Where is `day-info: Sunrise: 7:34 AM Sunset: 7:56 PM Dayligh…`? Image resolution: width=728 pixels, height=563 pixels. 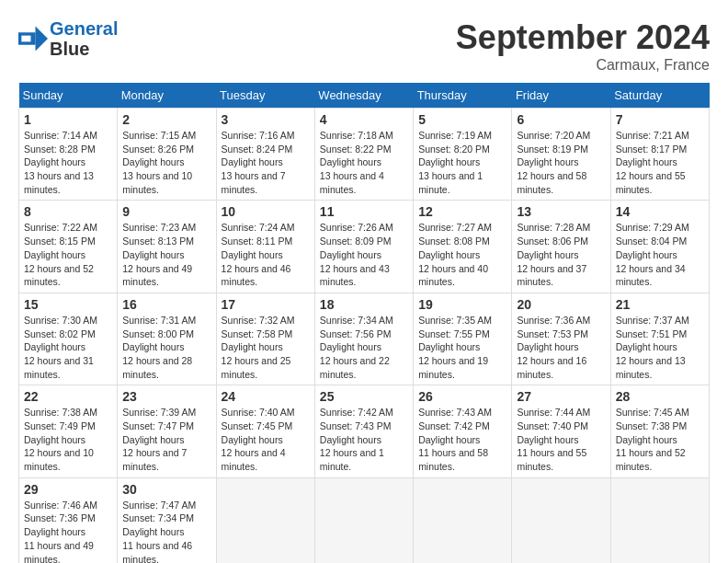 day-info: Sunrise: 7:34 AM Sunset: 7:56 PM Dayligh… is located at coordinates (364, 348).